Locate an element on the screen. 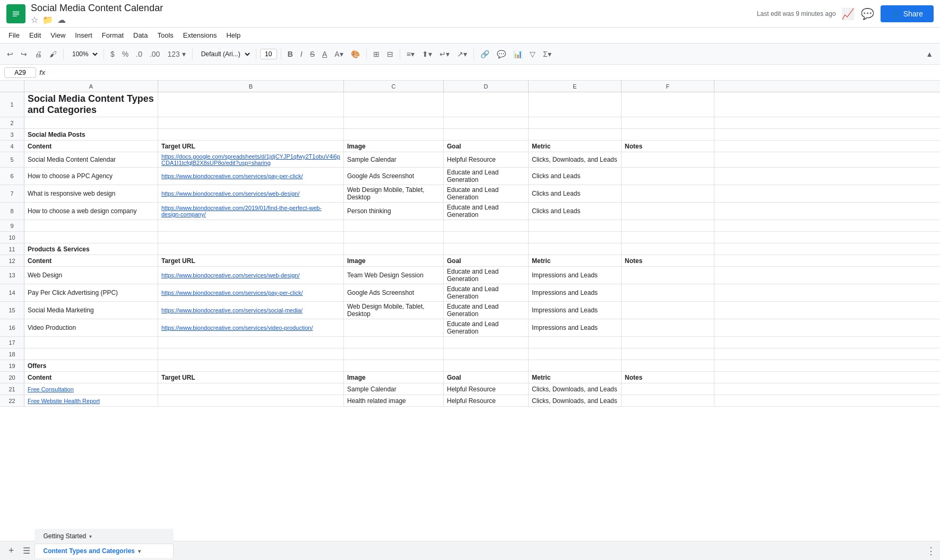  bold-button: B is located at coordinates (290, 54).